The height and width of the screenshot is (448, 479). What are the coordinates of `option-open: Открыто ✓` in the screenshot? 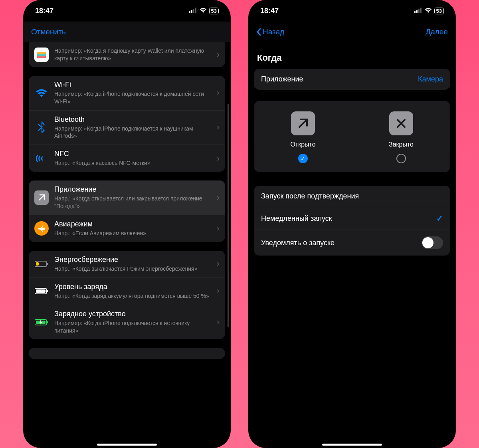 It's located at (303, 137).